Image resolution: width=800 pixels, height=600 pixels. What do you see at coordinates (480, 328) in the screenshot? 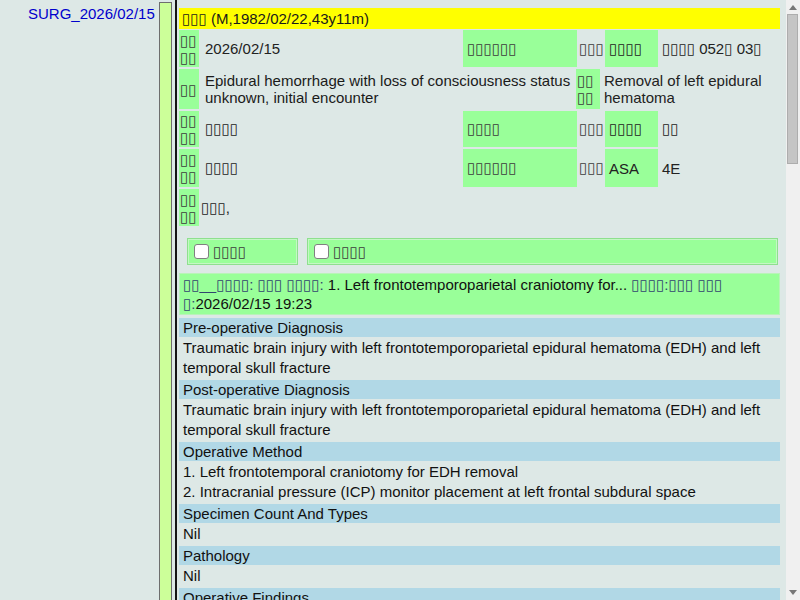
I see `section-header-preop-diagnosis: Pre-operative Diagnosis` at bounding box center [480, 328].